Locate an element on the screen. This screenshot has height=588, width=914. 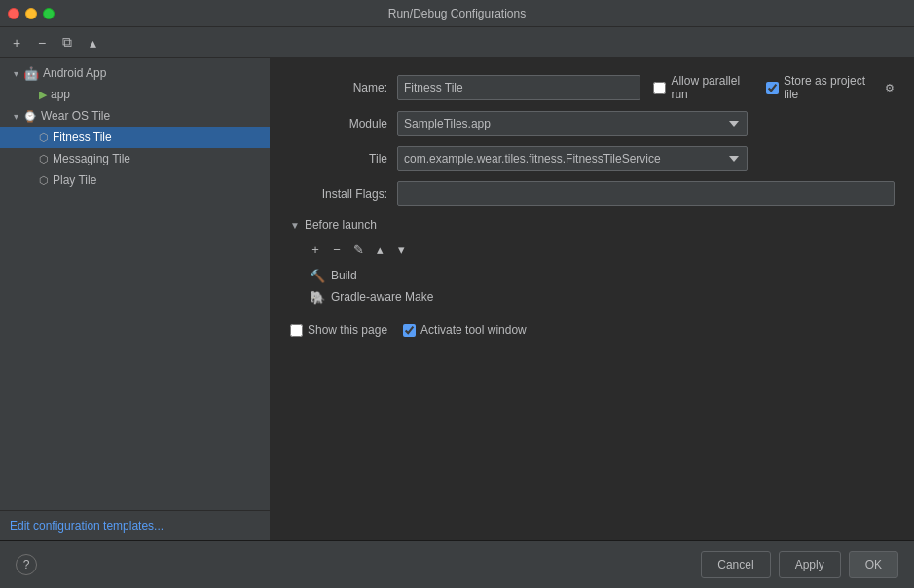
allow-parallel-checkbox is located at coordinates (660, 88).